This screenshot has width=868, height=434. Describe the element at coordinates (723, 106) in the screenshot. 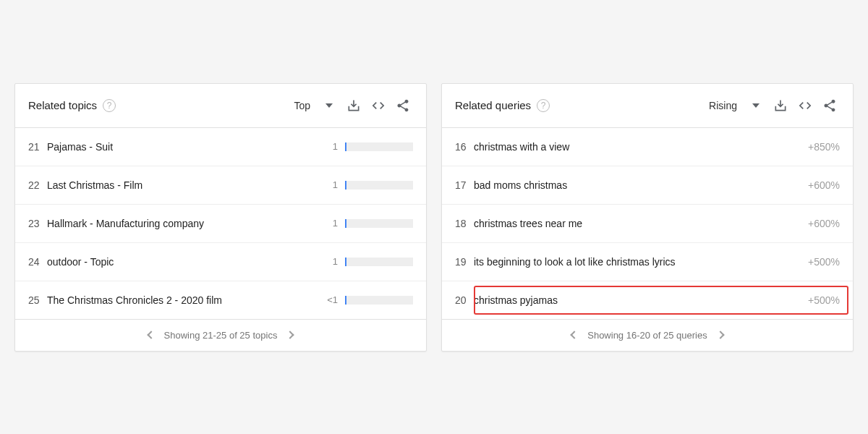

I see `sort-label: Rising` at that location.